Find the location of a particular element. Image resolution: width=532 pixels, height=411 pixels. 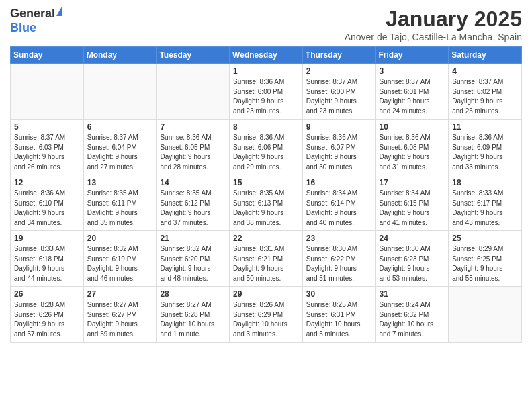

col-header-friday: Friday is located at coordinates (412, 55).